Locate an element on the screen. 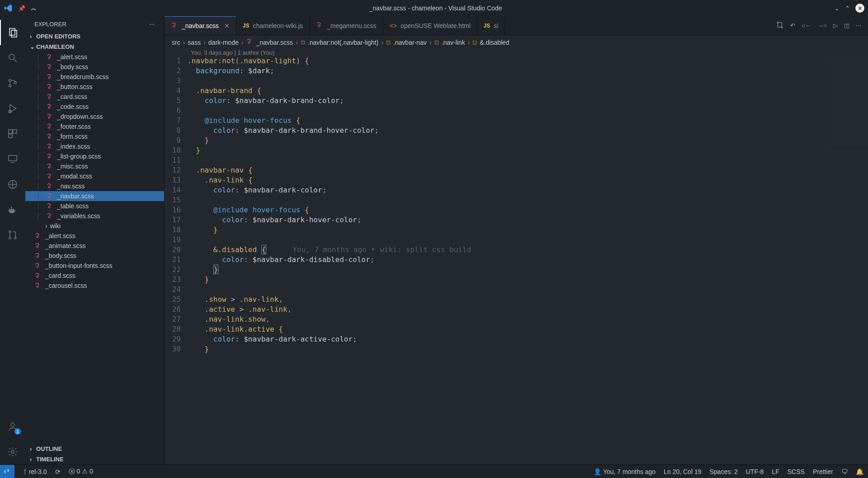  commit-next-icon: →○ is located at coordinates (822, 25).